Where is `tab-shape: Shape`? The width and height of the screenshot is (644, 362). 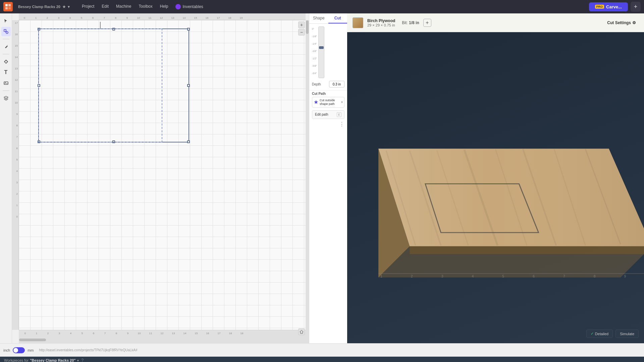 tab-shape: Shape is located at coordinates (319, 18).